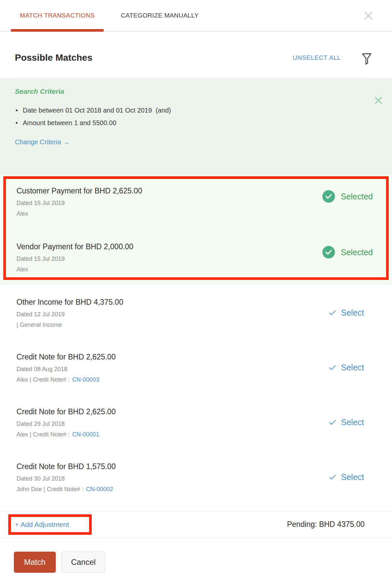 This screenshot has height=581, width=392. Describe the element at coordinates (70, 313) in the screenshot. I see `match-row-info: Other Income for BHD 4,375.00 Dated 12 J…` at that location.